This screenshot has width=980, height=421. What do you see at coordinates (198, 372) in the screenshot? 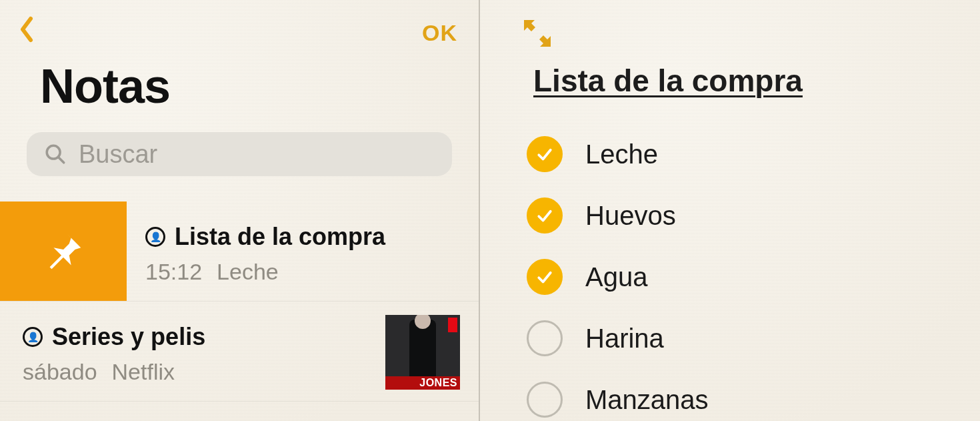
I see `note-subtitle: sábado Netflix` at bounding box center [198, 372].